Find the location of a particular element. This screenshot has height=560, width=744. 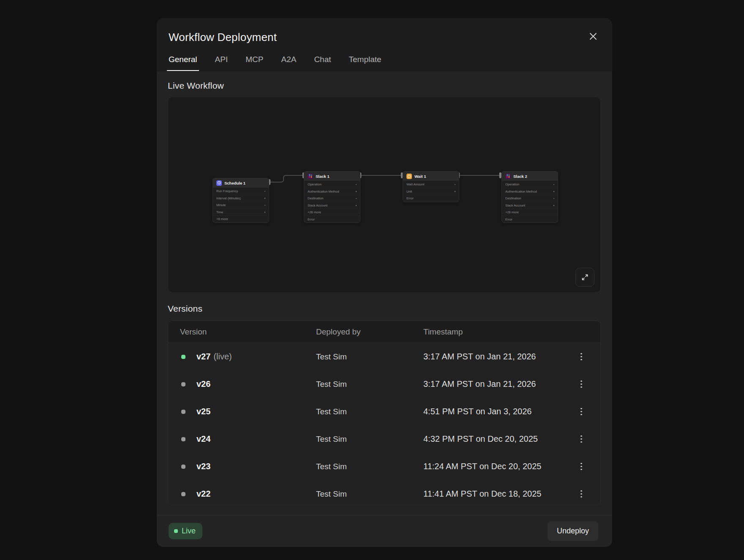

node-field: Unit is located at coordinates (431, 192).